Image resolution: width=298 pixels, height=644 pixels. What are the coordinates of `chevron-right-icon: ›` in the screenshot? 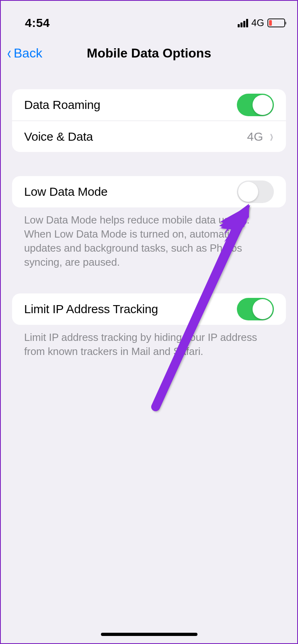 It's located at (272, 136).